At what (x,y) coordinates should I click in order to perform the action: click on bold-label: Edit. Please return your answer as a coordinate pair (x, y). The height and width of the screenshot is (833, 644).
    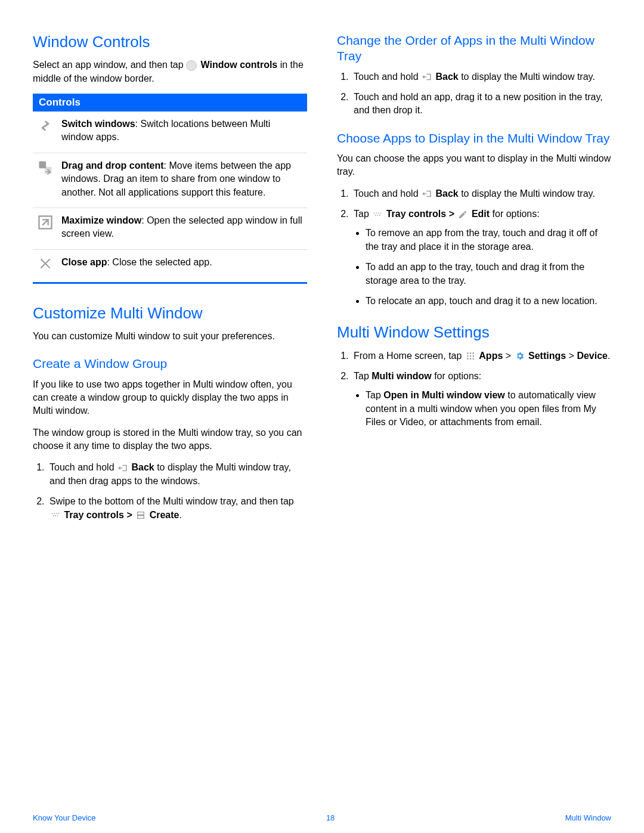
    Looking at the image, I should click on (481, 213).